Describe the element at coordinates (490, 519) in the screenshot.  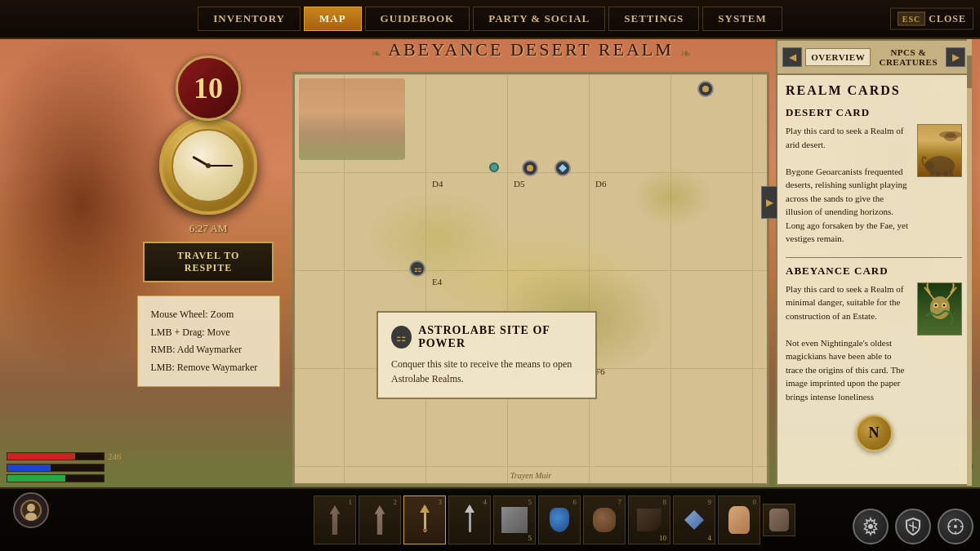
I see `bottom-hud: 1 2 3 4 5 5 6` at that location.